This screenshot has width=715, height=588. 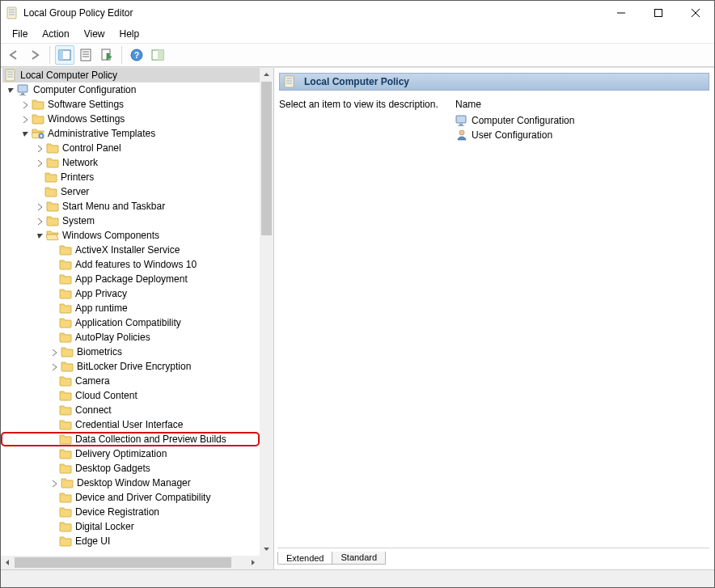 I want to click on tree-item-app-pkg: App Package Deployment, so click(x=131, y=279).